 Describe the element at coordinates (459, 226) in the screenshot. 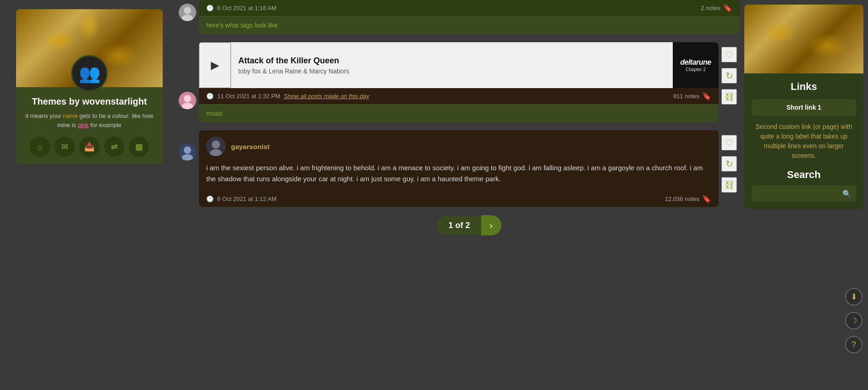

I see `pagination-label: 1 of 2` at that location.